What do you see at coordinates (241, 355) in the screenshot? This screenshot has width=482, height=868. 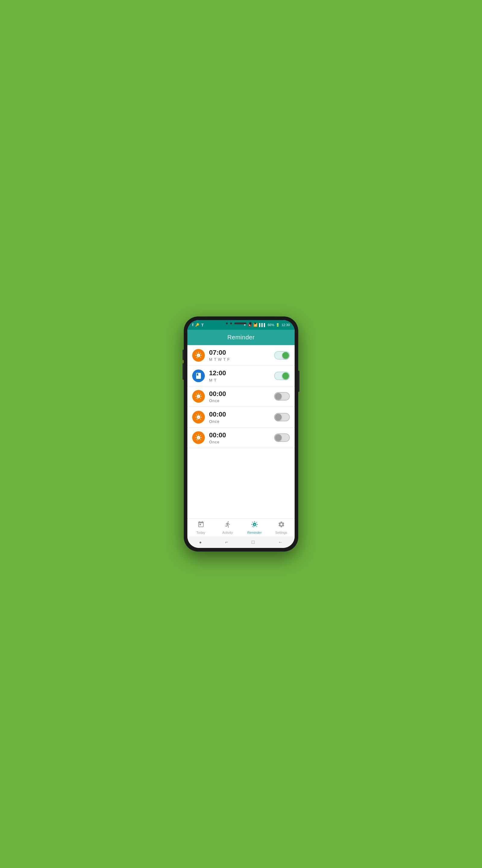 I see `reminder-item-1: 07:00 M T W T F` at bounding box center [241, 355].